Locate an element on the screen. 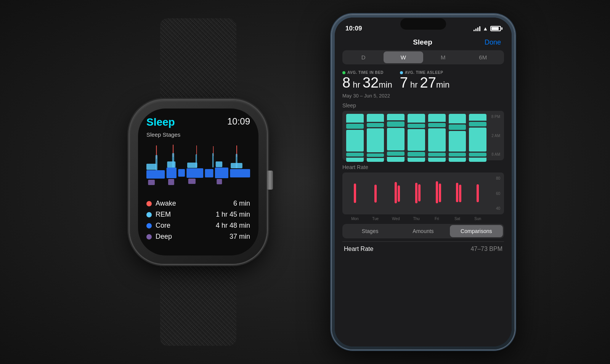  day-thu: Thu is located at coordinates (416, 219).